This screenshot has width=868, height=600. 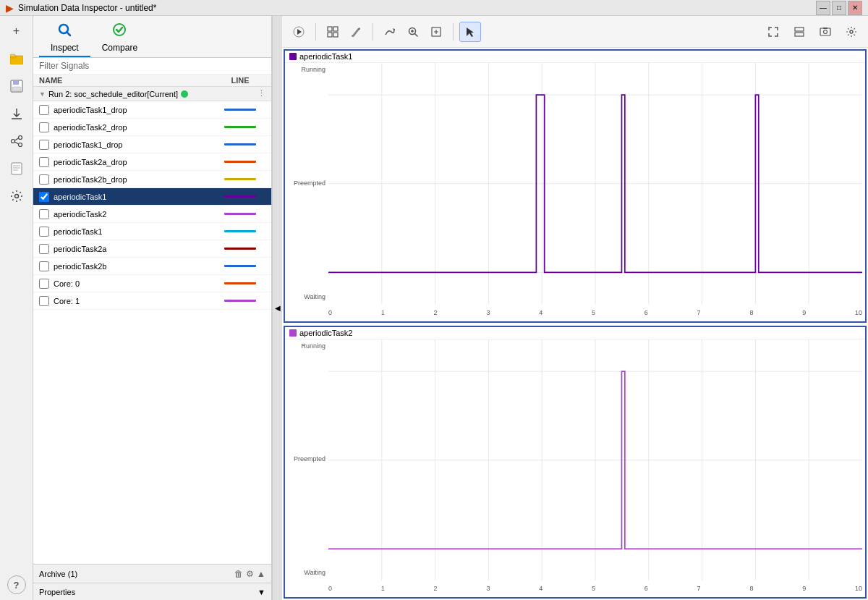 I want to click on chart2-y-preempted: Preempted, so click(x=310, y=459).